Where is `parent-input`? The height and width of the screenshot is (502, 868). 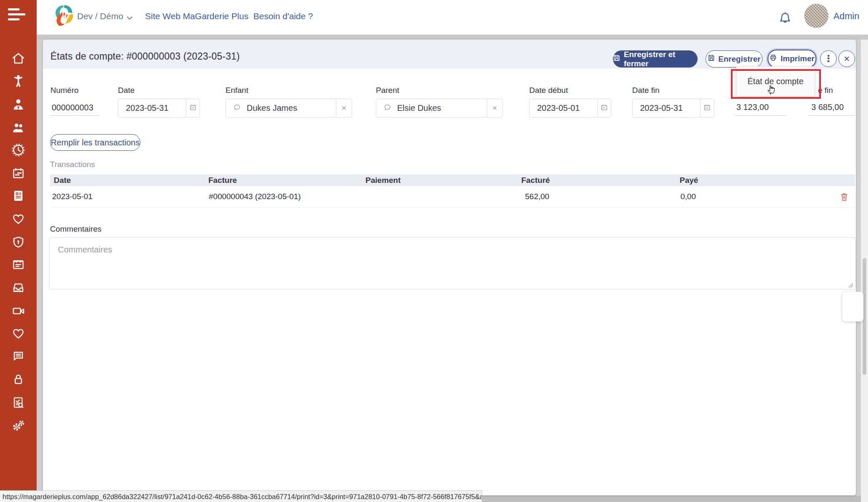
parent-input is located at coordinates (439, 108).